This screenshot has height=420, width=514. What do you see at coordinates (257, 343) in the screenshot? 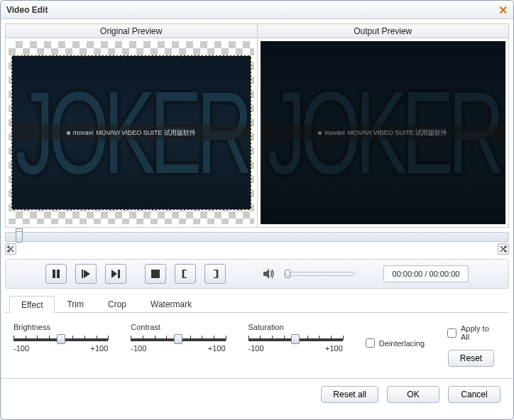
I see `effect-panel: Brightness -100 +100 Contrast` at bounding box center [257, 343].